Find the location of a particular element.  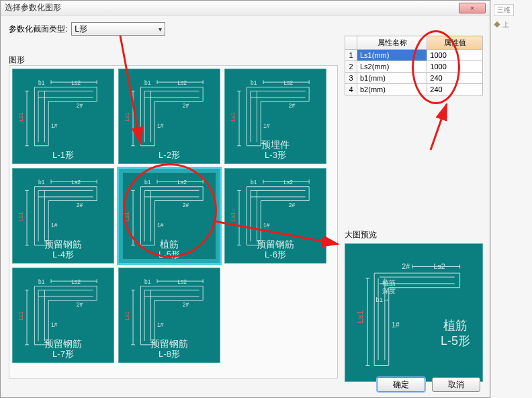

preview-shape-svg: Ls2 2# 植筋 深度 b1→ 1# Ls1 is located at coordinates (414, 313).